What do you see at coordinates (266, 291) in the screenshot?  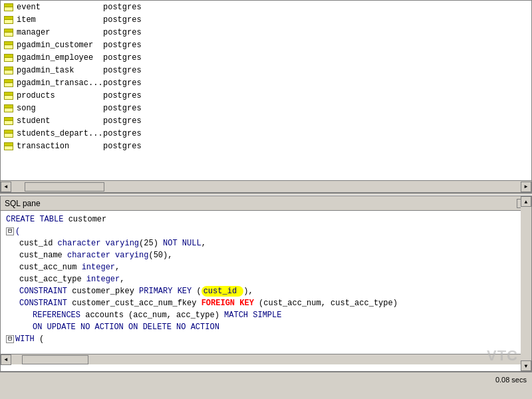 I see `sql-line-7: CONSTRAINT customer_pkey PRIMARY KEY (cu…` at bounding box center [266, 291].